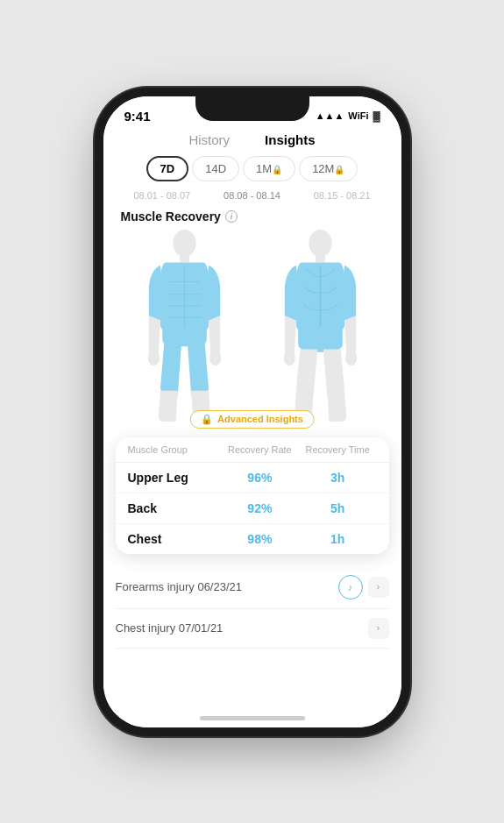  Describe the element at coordinates (252, 451) in the screenshot. I see `recovery-table-header: Muscle Group Recovery Rate Recovery Time` at that location.